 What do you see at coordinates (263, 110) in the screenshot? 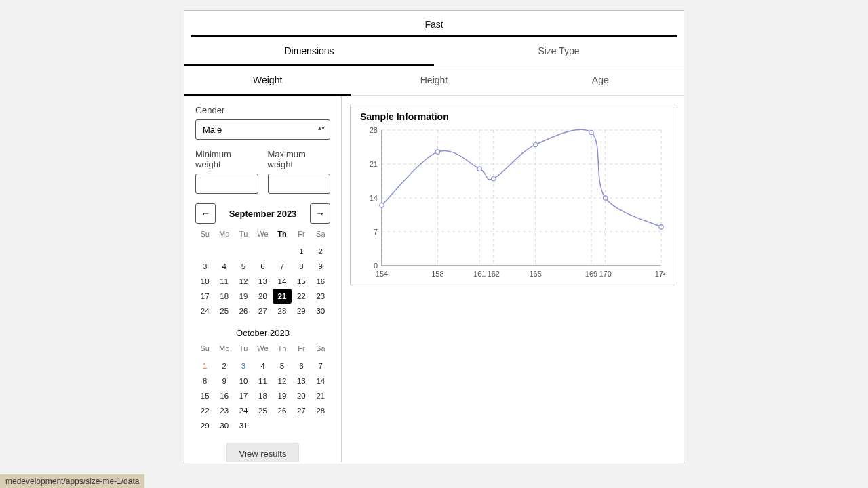
I see `gender-label: Gender` at bounding box center [263, 110].